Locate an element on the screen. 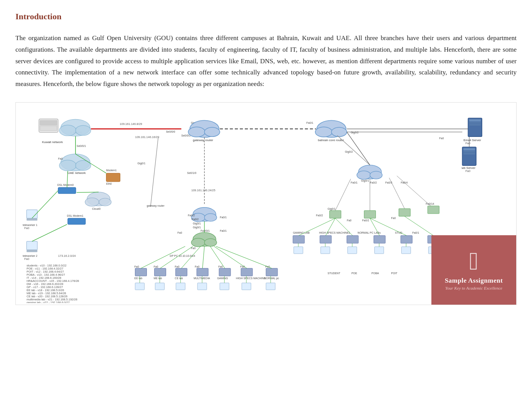  svg-text: Fa0/0/1 is located at coordinates (205, 231).